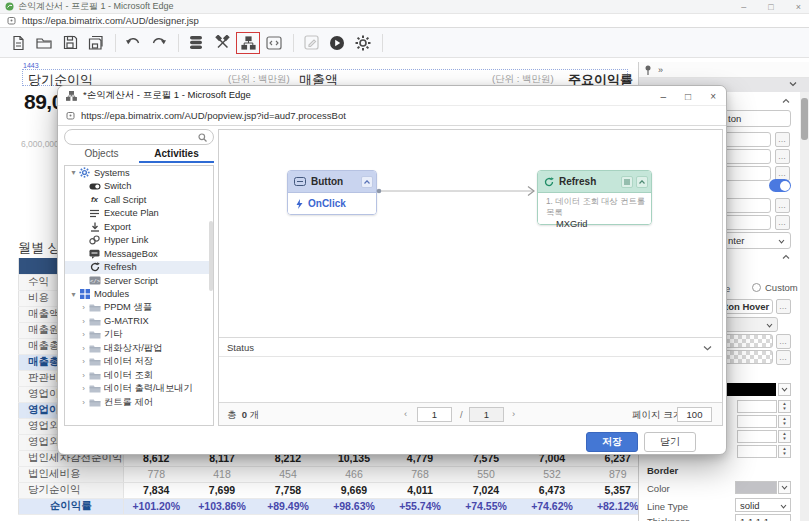 This screenshot has height=521, width=809. Describe the element at coordinates (694, 414) in the screenshot. I see `page-size-input: 100` at that location.